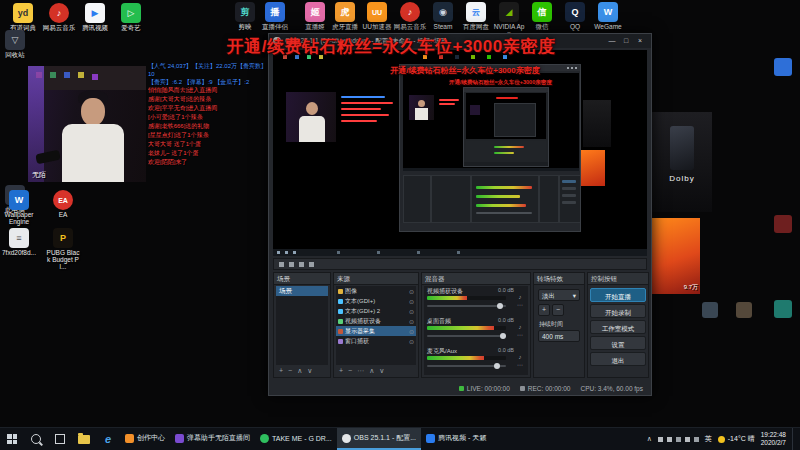  I want to click on desktop-icon-zhiboji: 姬 直播姬, so click(315, 16).